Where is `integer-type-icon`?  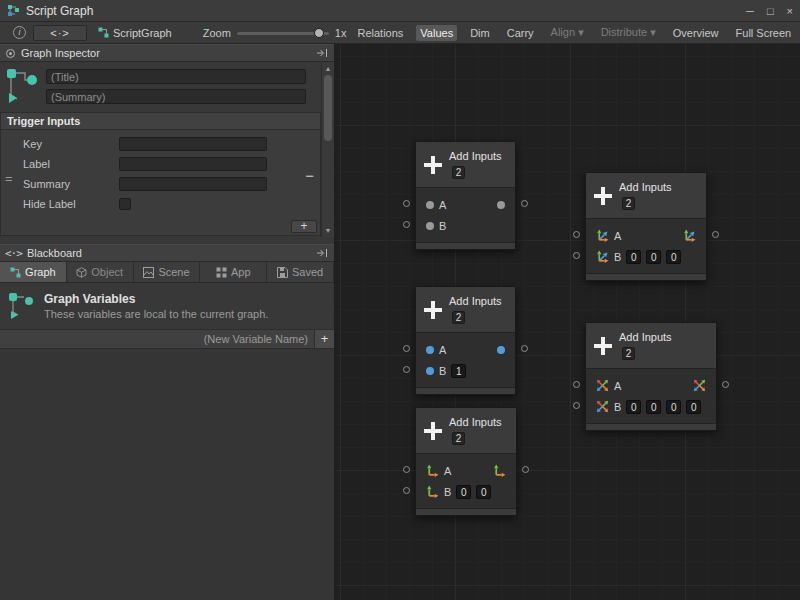 integer-type-icon is located at coordinates (430, 350).